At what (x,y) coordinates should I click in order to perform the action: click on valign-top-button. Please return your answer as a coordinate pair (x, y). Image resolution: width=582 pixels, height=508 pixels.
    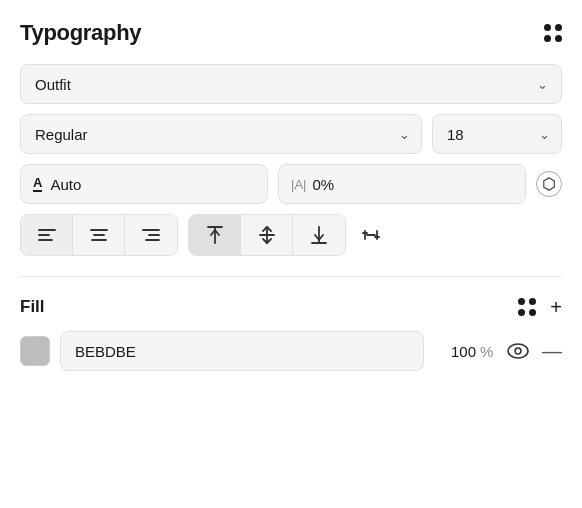
    Looking at the image, I should click on (215, 235).